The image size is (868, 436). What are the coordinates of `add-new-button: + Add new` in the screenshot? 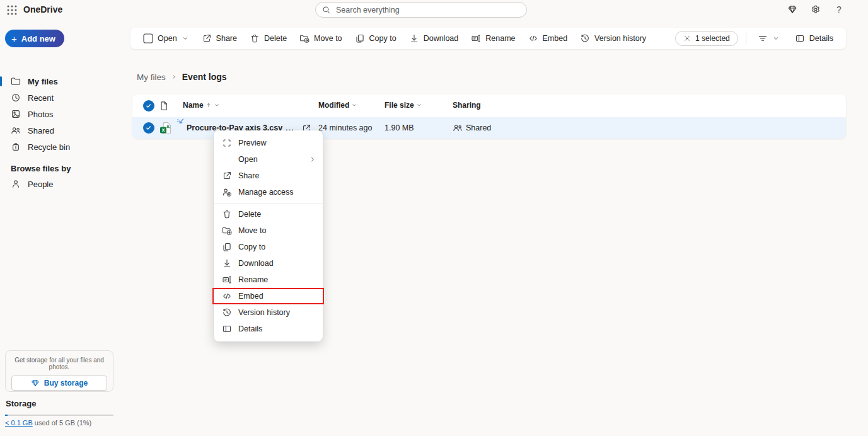 It's located at (35, 38).